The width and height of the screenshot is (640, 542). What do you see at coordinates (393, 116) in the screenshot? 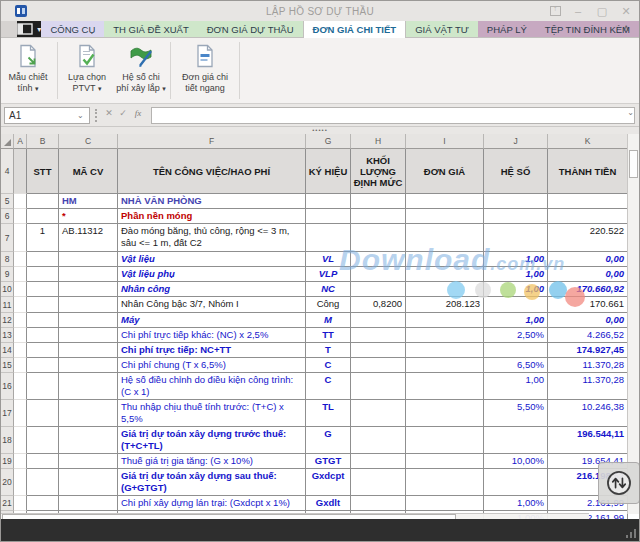
I see `formula-input` at bounding box center [393, 116].